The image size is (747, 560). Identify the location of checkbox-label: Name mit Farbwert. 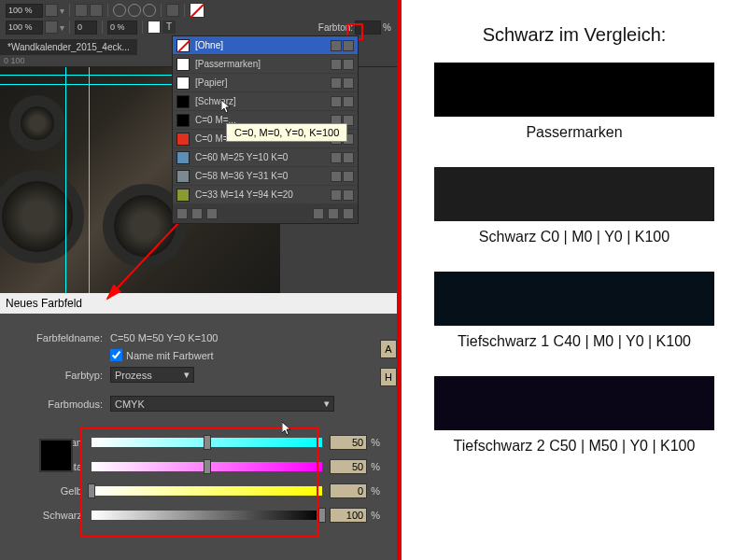
(170, 356).